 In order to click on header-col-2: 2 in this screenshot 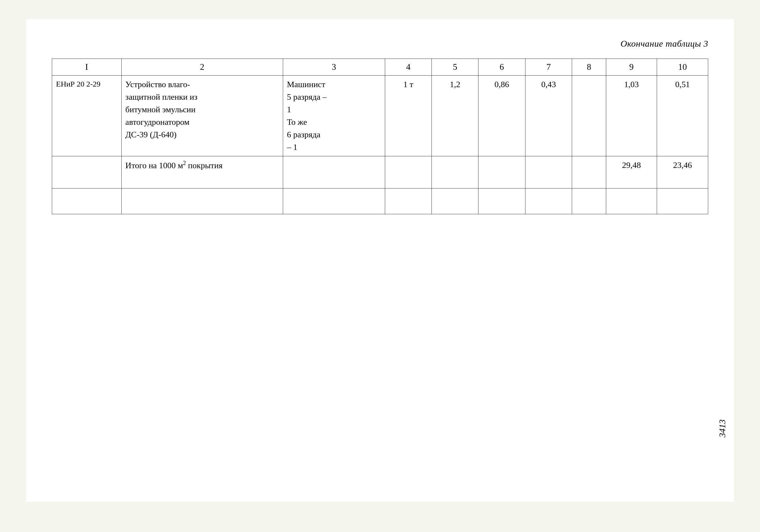, I will do `click(202, 67)`.